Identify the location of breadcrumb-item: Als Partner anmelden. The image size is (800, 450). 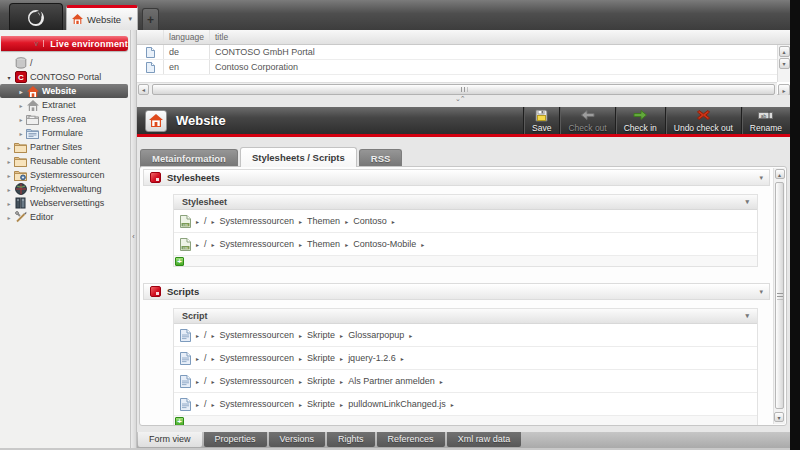
(392, 381).